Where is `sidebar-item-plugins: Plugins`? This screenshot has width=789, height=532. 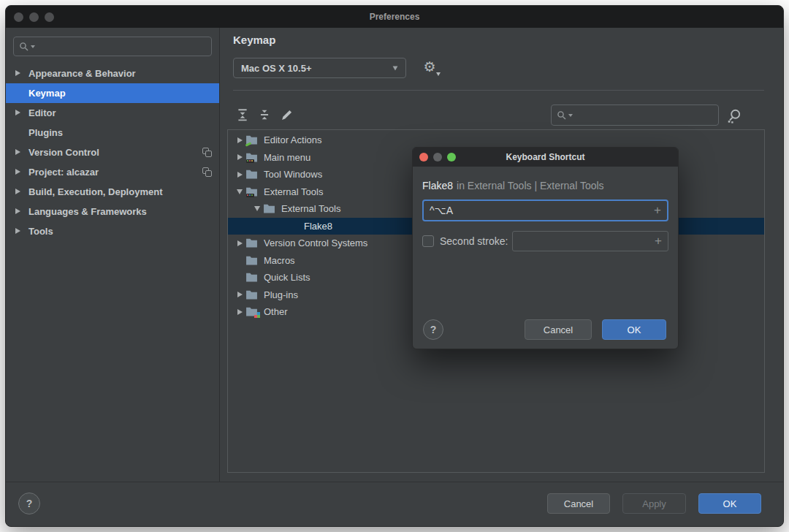 sidebar-item-plugins: Plugins is located at coordinates (113, 133).